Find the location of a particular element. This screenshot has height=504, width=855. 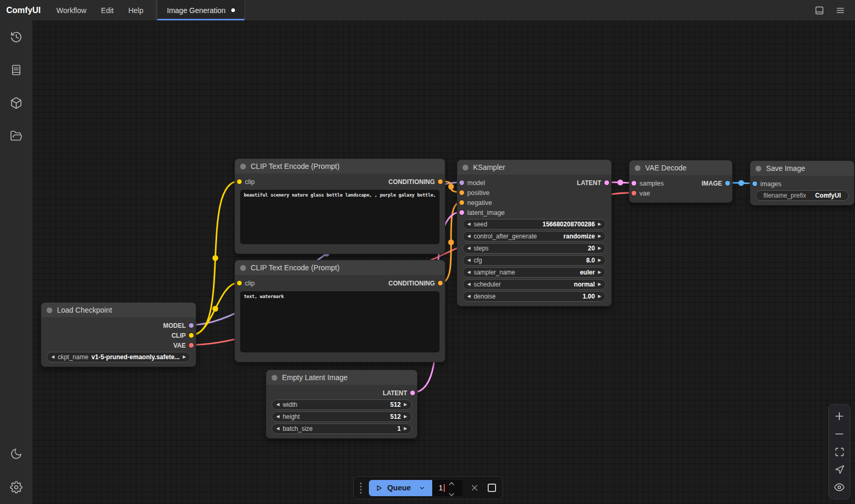

tab-image-generation: Image Generation is located at coordinates (201, 10).